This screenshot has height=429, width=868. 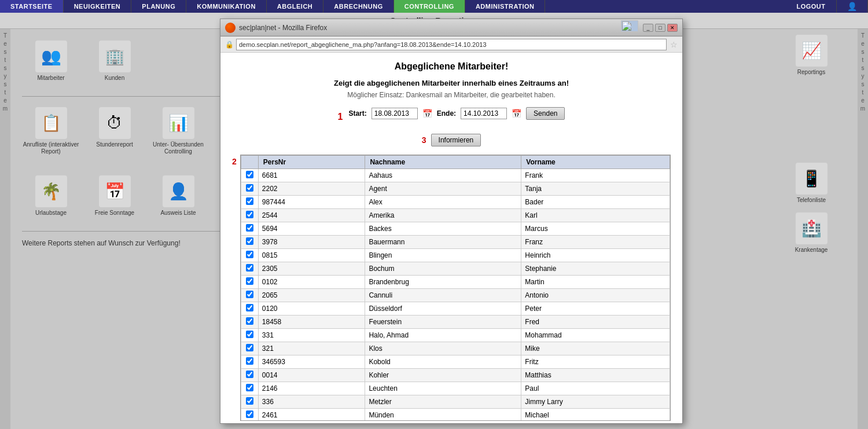 What do you see at coordinates (443, 336) in the screenshot?
I see `row-nachname: Halo, Ahmad` at bounding box center [443, 336].